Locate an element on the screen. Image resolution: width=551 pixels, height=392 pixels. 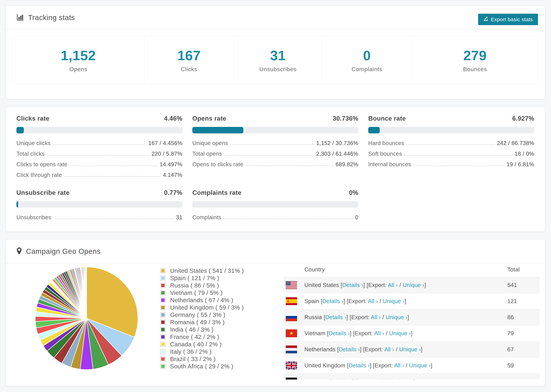
rate-value: 30.736% is located at coordinates (346, 119).